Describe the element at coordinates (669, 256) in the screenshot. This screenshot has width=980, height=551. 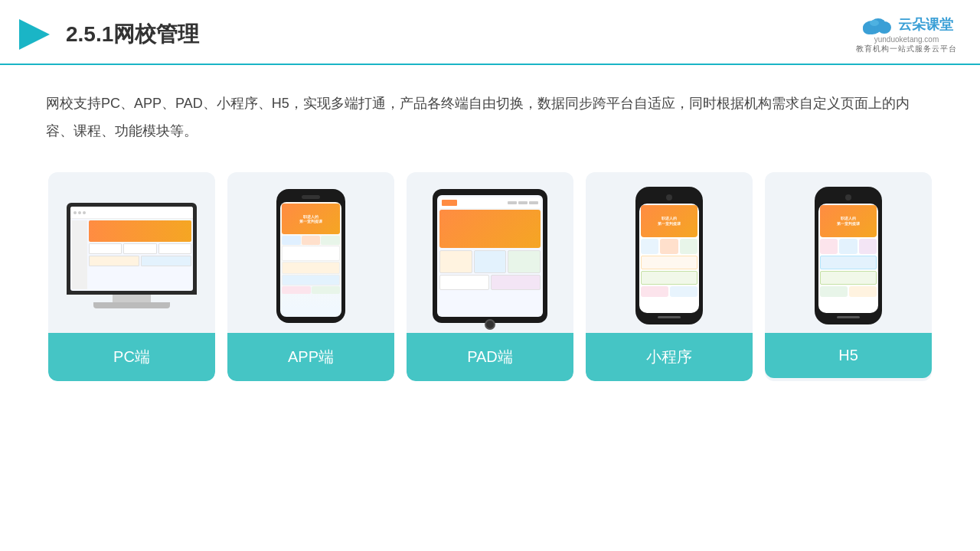
I see `miniprogram-phone-mockup: 职进人的第一堂判提课` at that location.